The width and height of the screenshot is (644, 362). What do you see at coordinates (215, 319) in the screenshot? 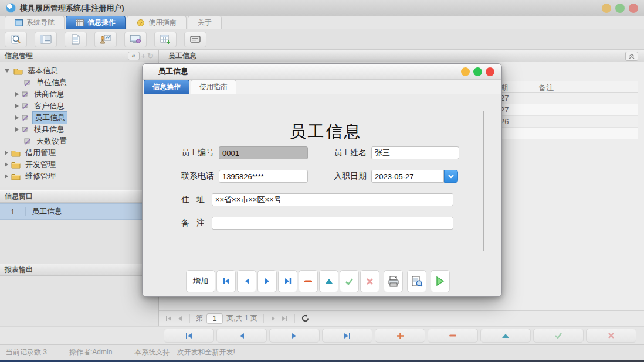
I see `page-number-input` at bounding box center [215, 319].